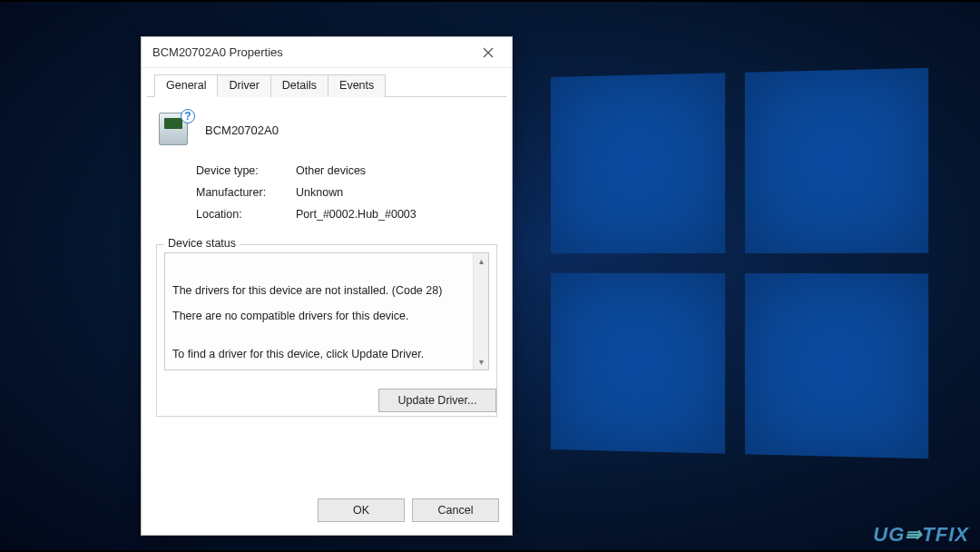  What do you see at coordinates (327, 311) in the screenshot?
I see `device-status-textbox: The drivers for this device are not inst…` at bounding box center [327, 311].